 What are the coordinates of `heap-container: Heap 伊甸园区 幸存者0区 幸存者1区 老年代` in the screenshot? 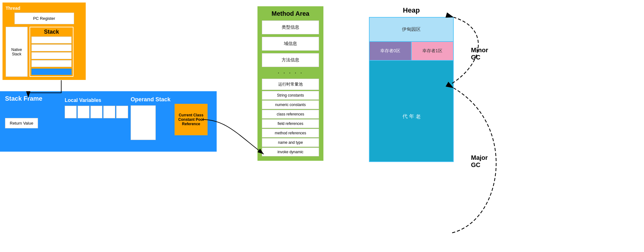 It's located at (411, 84).